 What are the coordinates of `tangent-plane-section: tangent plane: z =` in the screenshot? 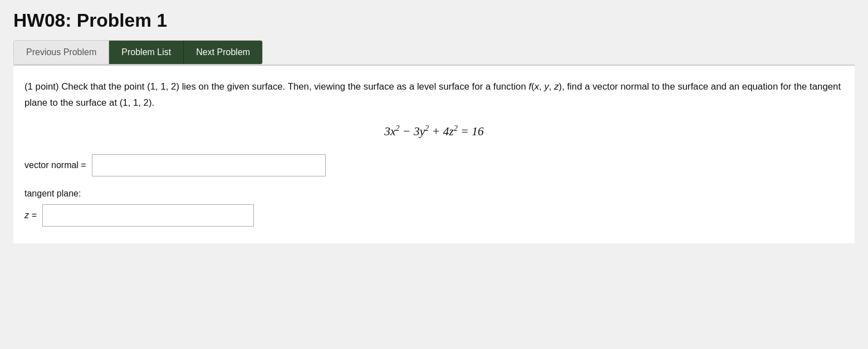 It's located at (434, 208).